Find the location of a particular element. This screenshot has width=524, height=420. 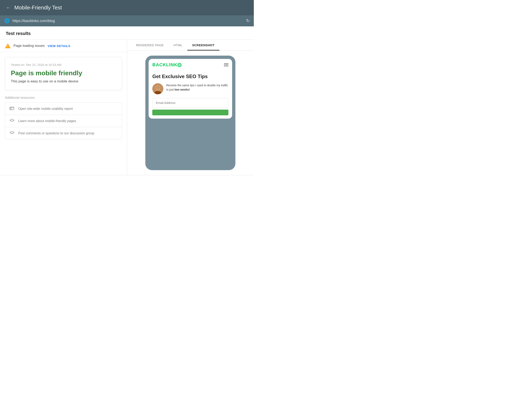

resources-list: Open site-wide mobile usability report L… is located at coordinates (63, 121).